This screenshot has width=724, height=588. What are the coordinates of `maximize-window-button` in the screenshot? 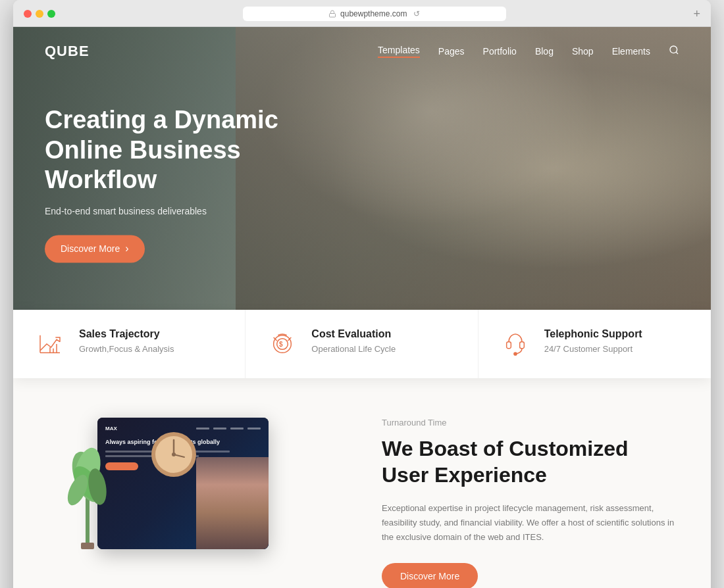 It's located at (51, 14).